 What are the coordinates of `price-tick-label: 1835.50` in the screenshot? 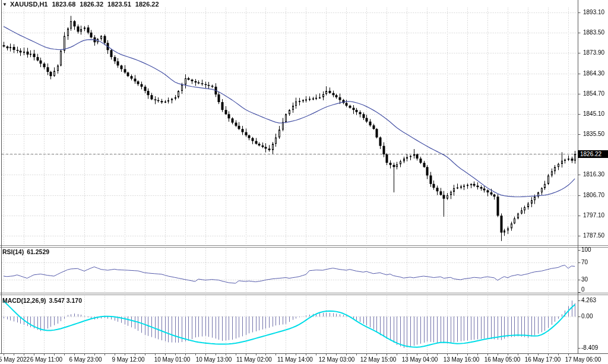 It's located at (594, 134).